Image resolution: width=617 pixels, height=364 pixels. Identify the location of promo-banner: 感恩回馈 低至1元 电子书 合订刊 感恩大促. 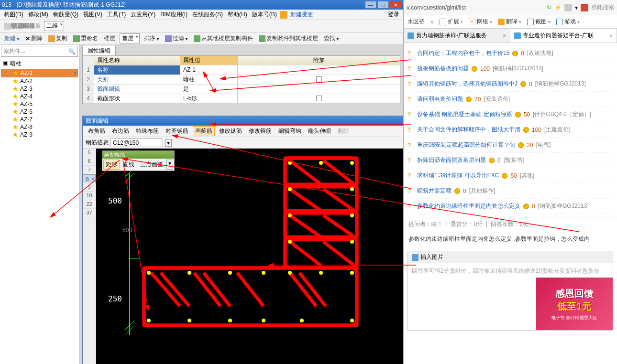
(574, 304).